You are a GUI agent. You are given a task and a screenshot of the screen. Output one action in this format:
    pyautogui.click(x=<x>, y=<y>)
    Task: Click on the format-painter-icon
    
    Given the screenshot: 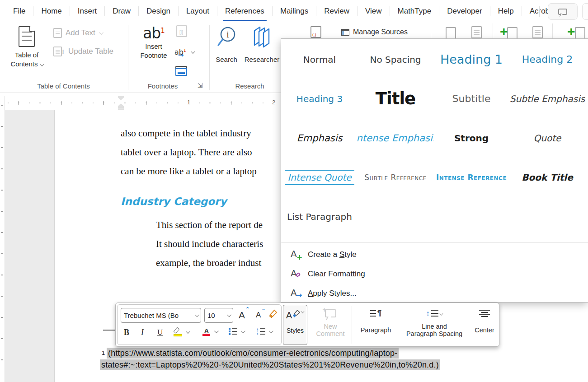 What is the action you would take?
    pyautogui.click(x=274, y=314)
    